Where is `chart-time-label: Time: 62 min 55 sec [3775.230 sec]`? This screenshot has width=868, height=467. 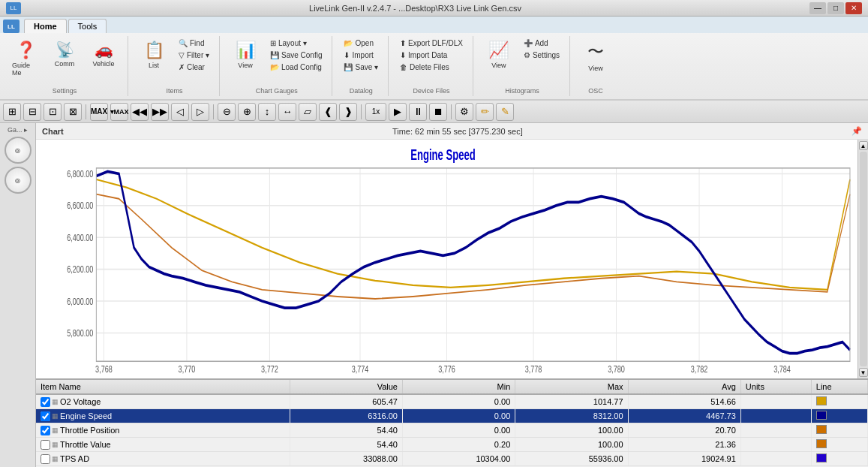
chart-time-label: Time: 62 min 55 sec [3775.230 sec] is located at coordinates (458, 131).